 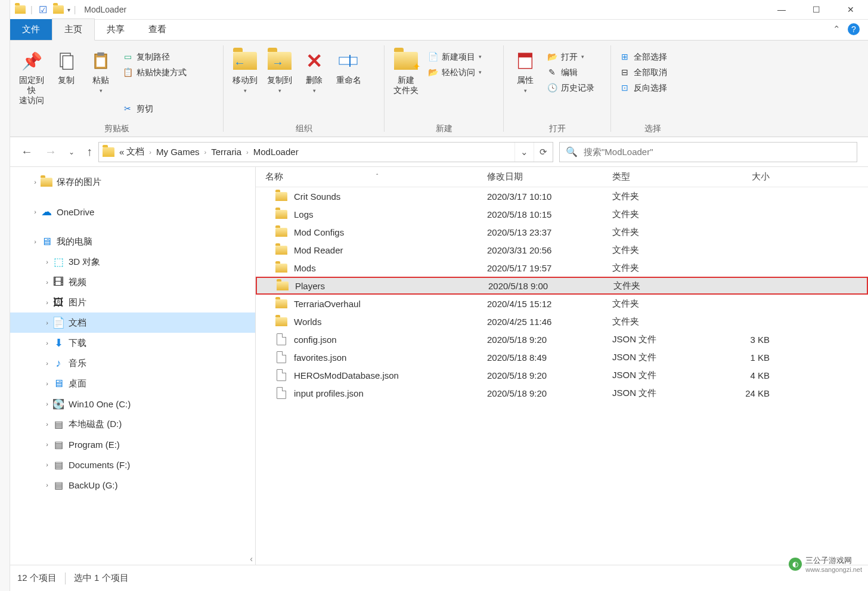 What do you see at coordinates (562, 268) in the screenshot?
I see `file-row: Mods 2020/5/17 19:57 文件夹` at bounding box center [562, 268].